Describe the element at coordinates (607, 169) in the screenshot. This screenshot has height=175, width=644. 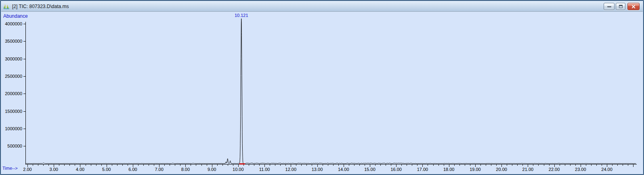
I see `x-tick-label: 24.00` at that location.